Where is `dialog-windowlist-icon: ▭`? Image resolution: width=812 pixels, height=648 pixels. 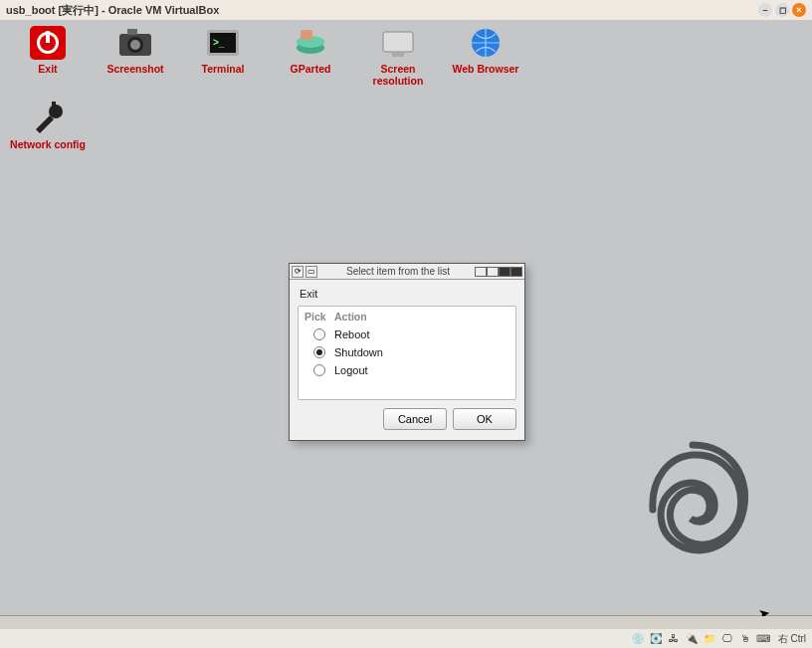
dialog-windowlist-icon: ▭ is located at coordinates (311, 272).